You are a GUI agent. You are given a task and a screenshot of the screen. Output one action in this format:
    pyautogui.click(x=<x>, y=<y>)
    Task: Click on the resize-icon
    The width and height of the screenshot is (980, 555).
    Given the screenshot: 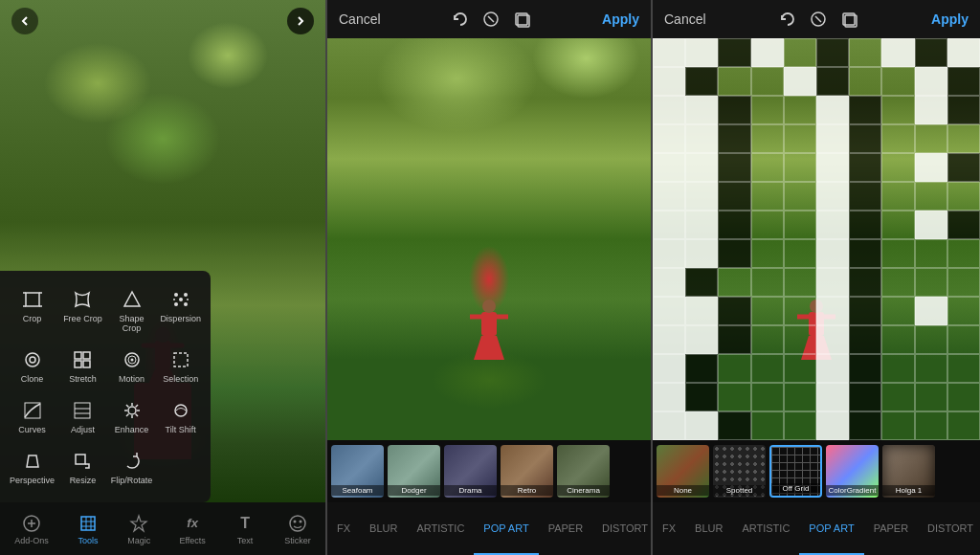 What is the action you would take?
    pyautogui.click(x=82, y=461)
    